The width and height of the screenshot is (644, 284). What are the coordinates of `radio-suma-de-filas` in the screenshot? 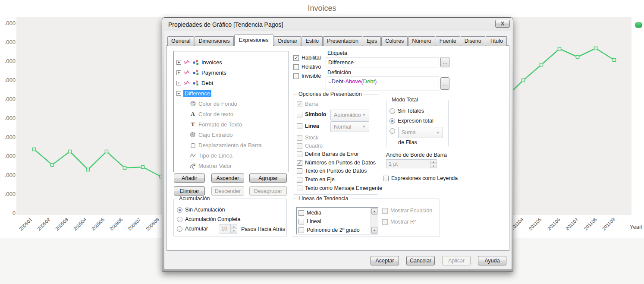 It's located at (393, 131).